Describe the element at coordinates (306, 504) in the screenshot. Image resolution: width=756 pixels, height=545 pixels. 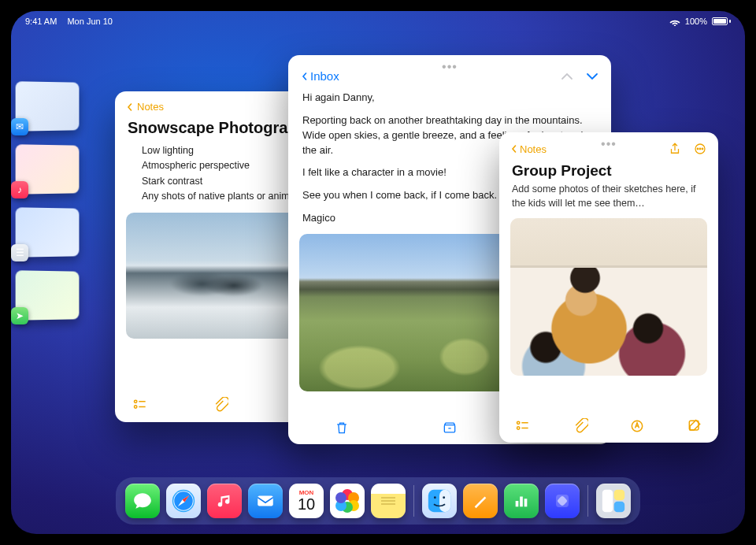
I see `calendar-day-label: 10` at that location.